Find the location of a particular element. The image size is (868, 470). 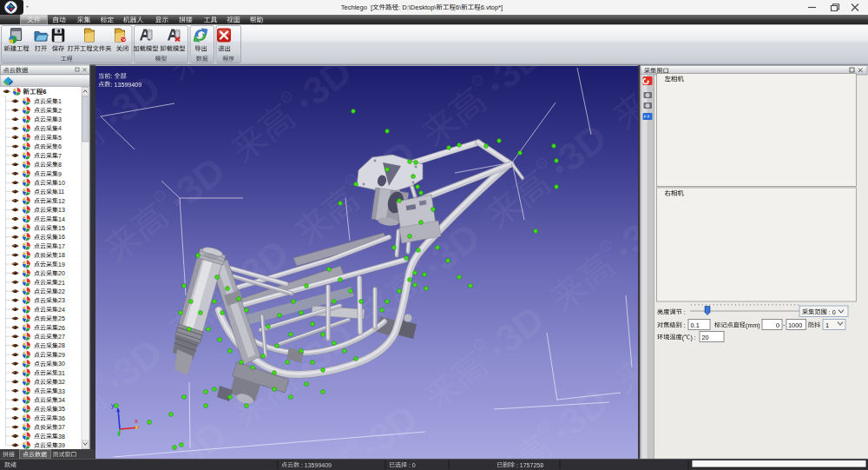

svg-text: 34 is located at coordinates (62, 400).